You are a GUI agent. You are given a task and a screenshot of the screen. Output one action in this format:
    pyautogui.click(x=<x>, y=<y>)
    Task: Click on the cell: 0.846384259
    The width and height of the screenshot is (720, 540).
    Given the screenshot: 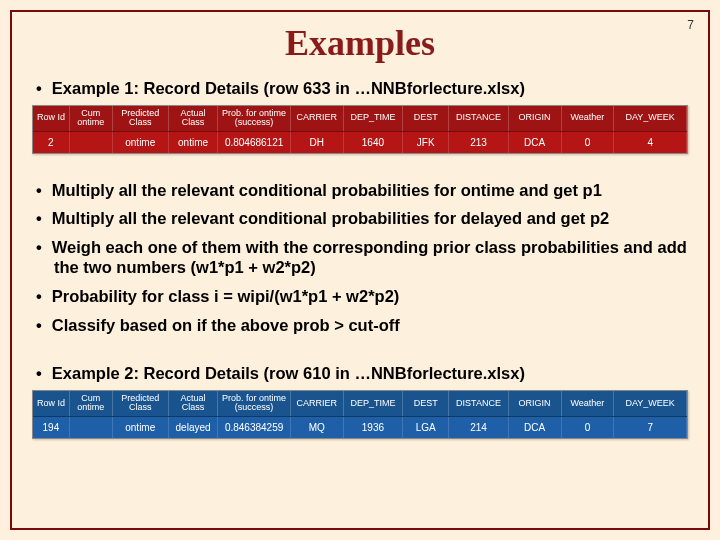 What is the action you would take?
    pyautogui.click(x=254, y=427)
    